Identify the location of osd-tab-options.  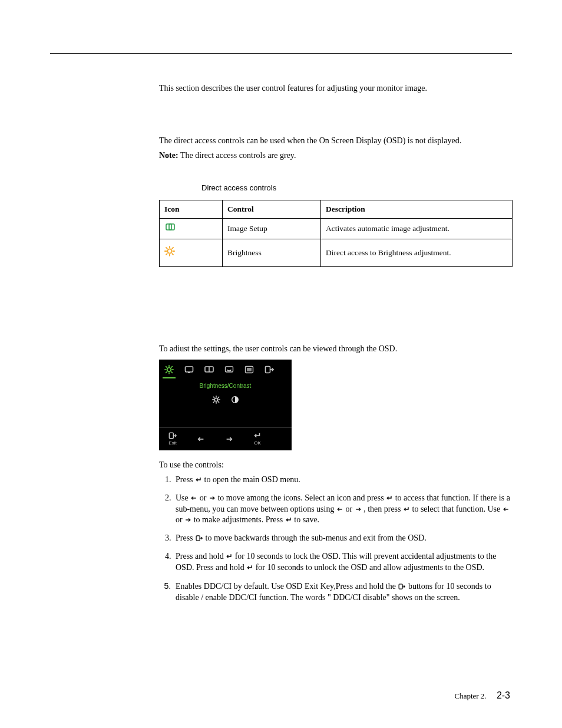
(249, 370).